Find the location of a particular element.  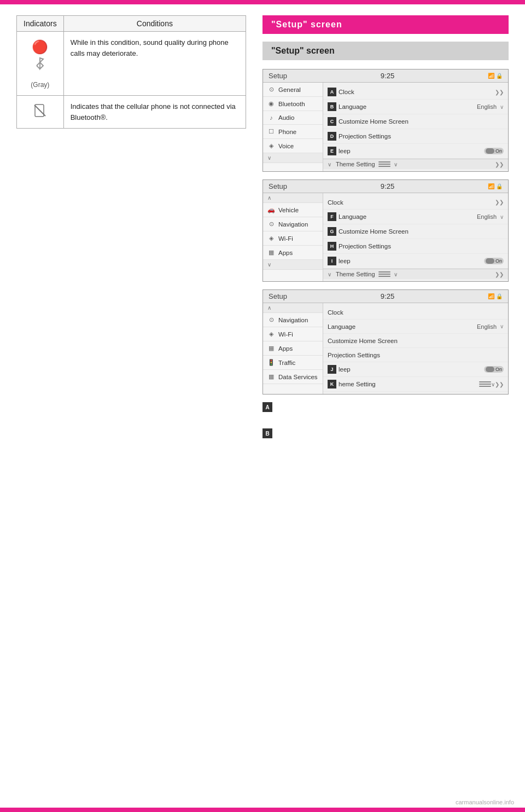

menu-item-voice: ◈ Voice is located at coordinates (293, 146).